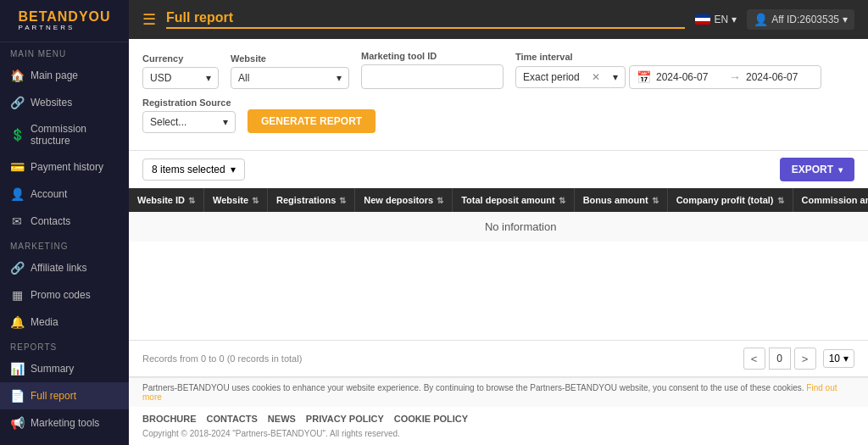 Image resolution: width=868 pixels, height=445 pixels. What do you see at coordinates (817, 170) in the screenshot?
I see `export-button: EXPORT ▾` at bounding box center [817, 170].